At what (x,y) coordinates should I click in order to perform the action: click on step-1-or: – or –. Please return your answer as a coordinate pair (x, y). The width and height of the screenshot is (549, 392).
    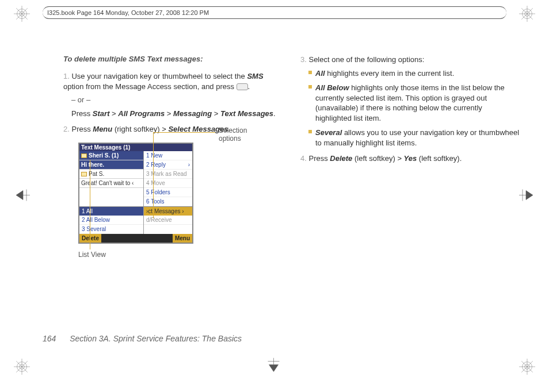
    Looking at the image, I should click on (177, 100).